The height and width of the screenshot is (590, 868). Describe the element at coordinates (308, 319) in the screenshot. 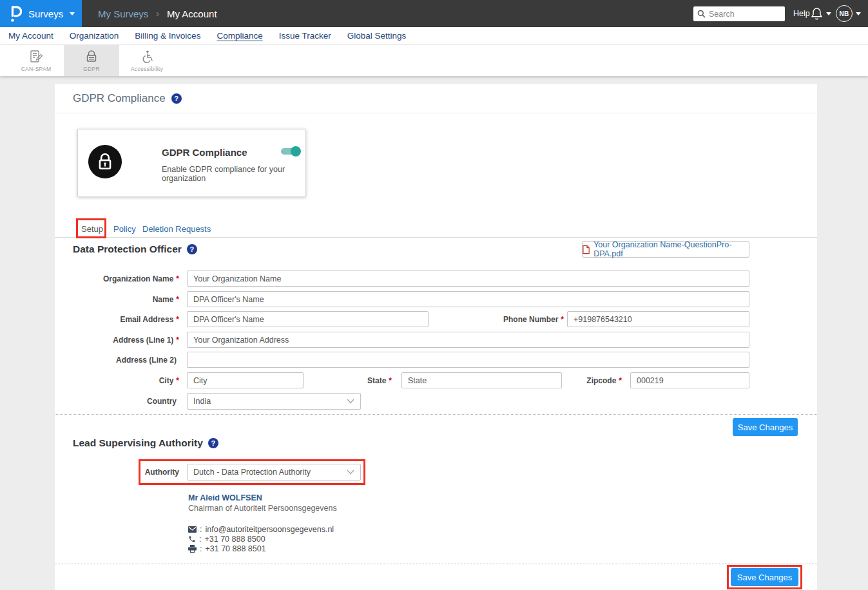

I see `email-address-input` at that location.